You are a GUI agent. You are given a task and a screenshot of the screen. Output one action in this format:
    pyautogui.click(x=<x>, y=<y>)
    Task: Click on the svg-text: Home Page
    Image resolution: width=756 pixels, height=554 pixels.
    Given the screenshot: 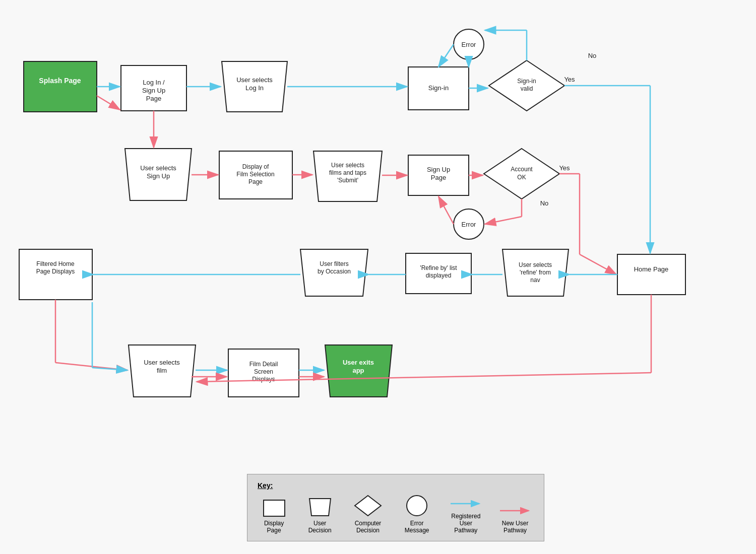 What is the action you would take?
    pyautogui.click(x=651, y=269)
    